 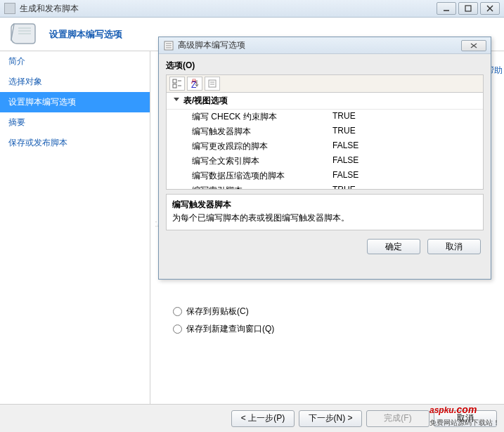 What do you see at coordinates (263, 419) in the screenshot?
I see `back-button: < 上一步(P)` at bounding box center [263, 419].